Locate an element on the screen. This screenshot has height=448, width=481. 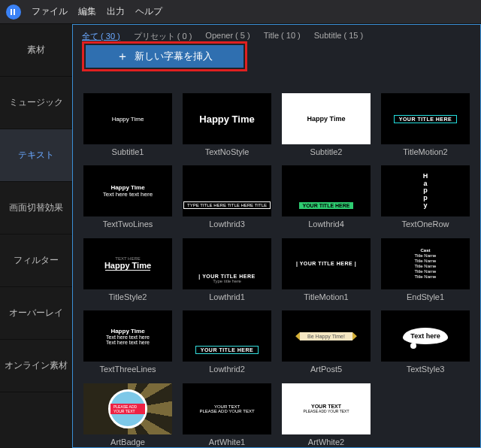
sidebar-item-media: 素材 is located at coordinates (36, 50).